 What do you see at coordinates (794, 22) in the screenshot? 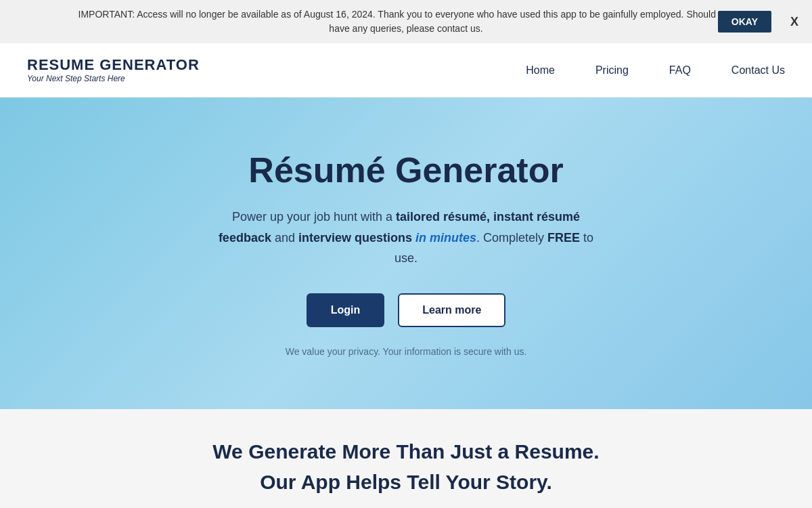
I see `banner-close-button: X` at bounding box center [794, 22].